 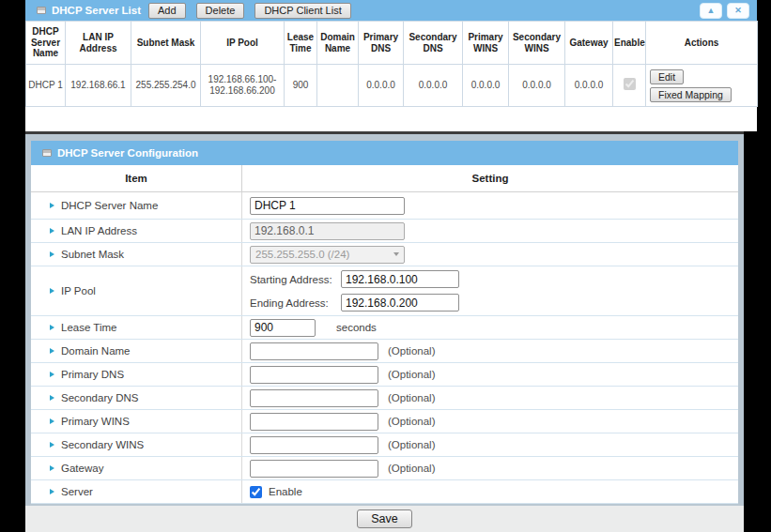 What do you see at coordinates (314, 422) in the screenshot?
I see `primary-wins-input` at bounding box center [314, 422].